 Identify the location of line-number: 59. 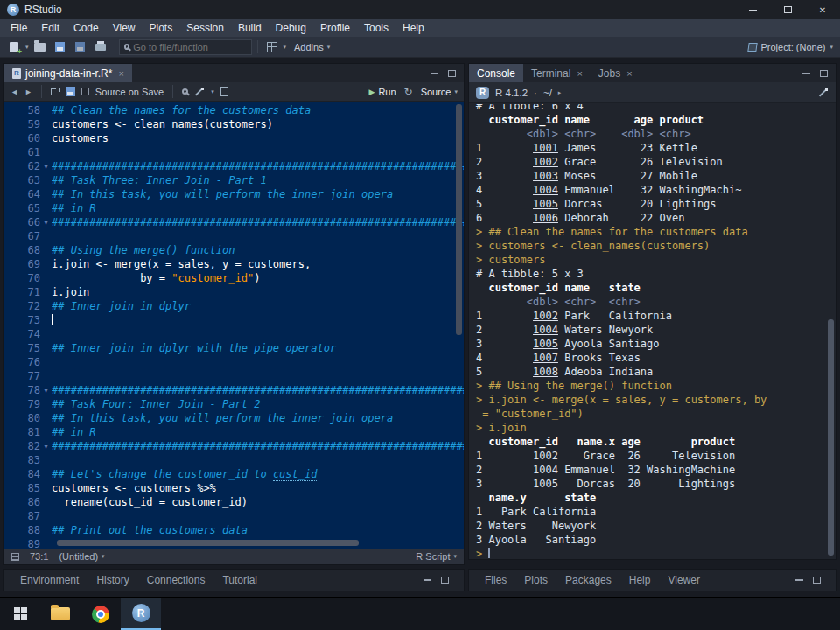
(28, 124).